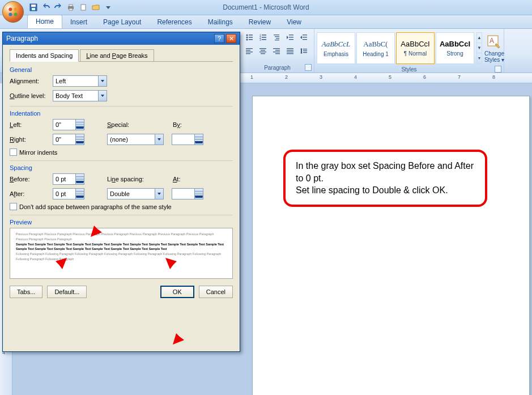  I want to click on by-spinner, so click(188, 139).